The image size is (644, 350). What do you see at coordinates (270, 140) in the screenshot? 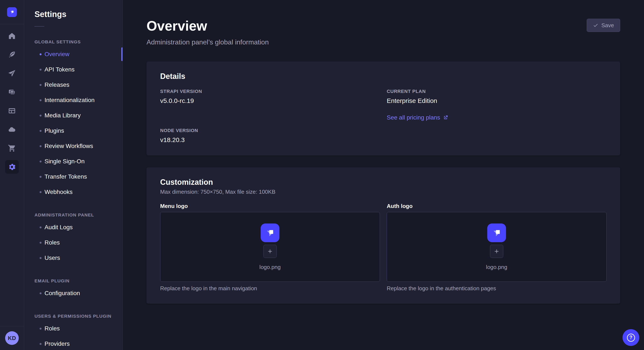
I see `node-version-value: v18.20.3` at bounding box center [270, 140].